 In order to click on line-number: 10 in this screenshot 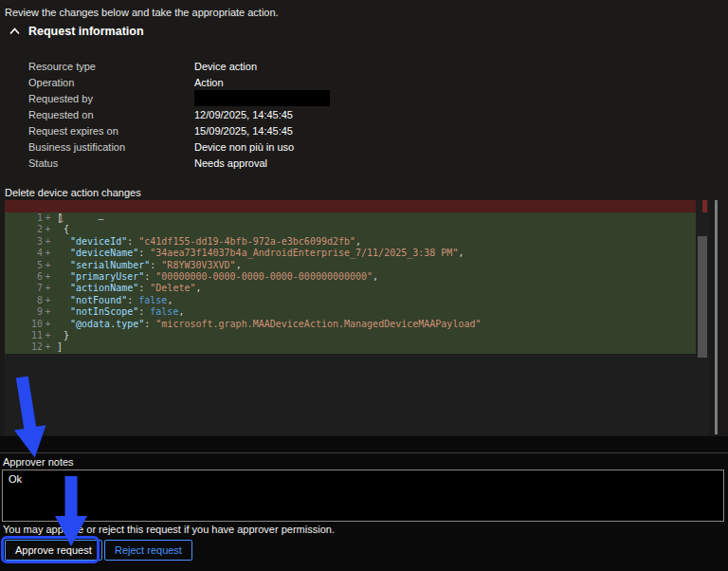, I will do `click(24, 324)`.